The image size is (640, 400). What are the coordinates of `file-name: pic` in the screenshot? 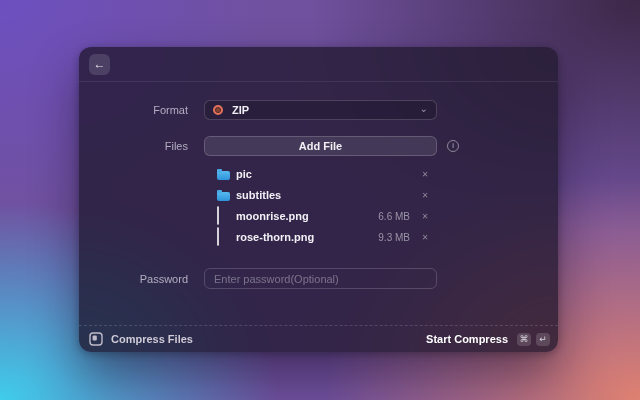 It's located at (323, 174).